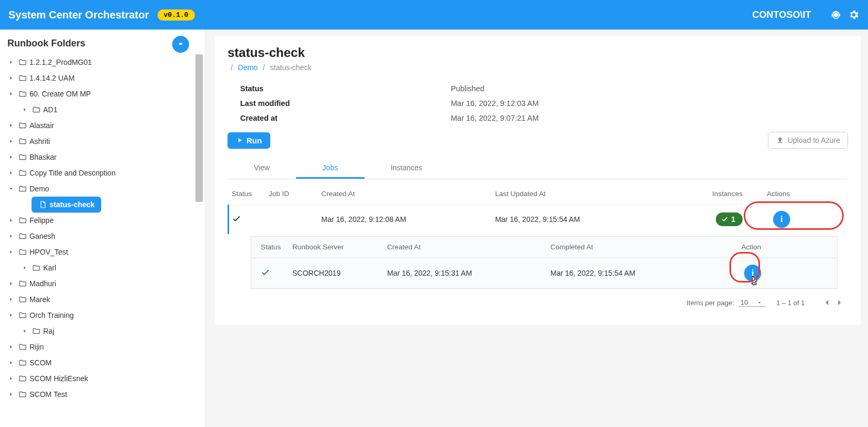 The image size is (868, 427). Describe the element at coordinates (538, 53) in the screenshot. I see `page-title: status-check` at that location.